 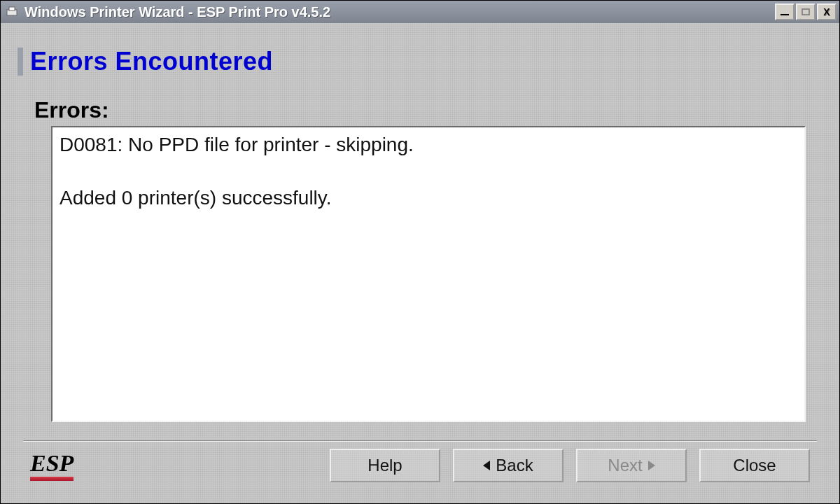 What do you see at coordinates (827, 12) in the screenshot?
I see `close-window-button: X` at bounding box center [827, 12].